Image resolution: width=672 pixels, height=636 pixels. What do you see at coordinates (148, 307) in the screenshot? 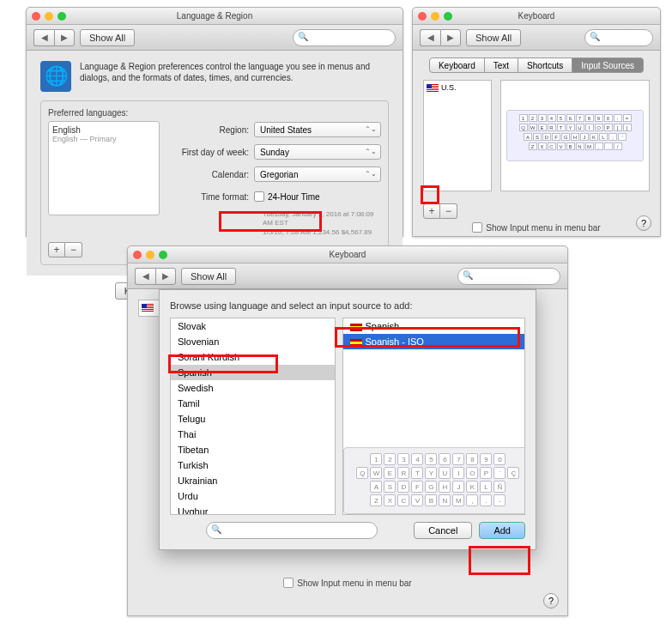
I see `flag-us-icon` at bounding box center [148, 307].